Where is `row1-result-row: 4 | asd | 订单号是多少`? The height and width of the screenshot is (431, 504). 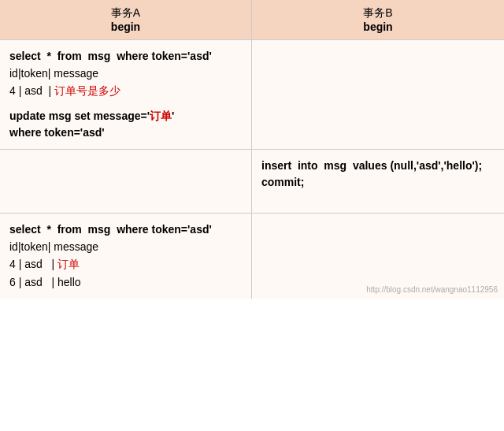
row1-result-row: 4 | asd | 订单号是多少 is located at coordinates (126, 91).